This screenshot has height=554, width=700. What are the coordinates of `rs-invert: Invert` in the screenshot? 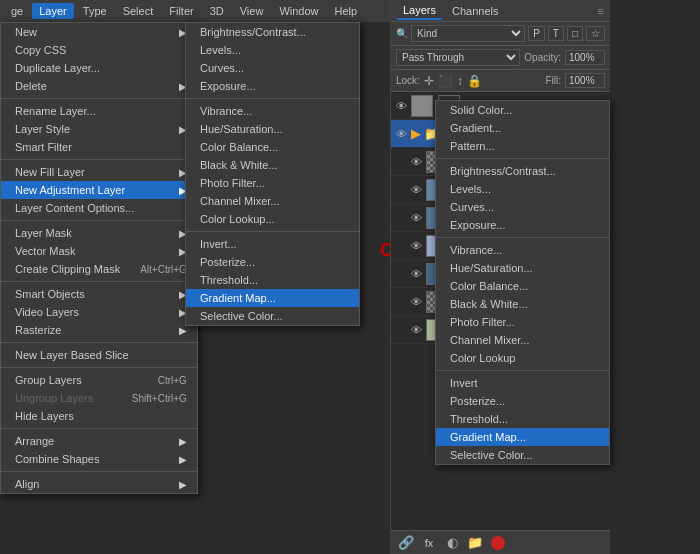 It's located at (522, 383).